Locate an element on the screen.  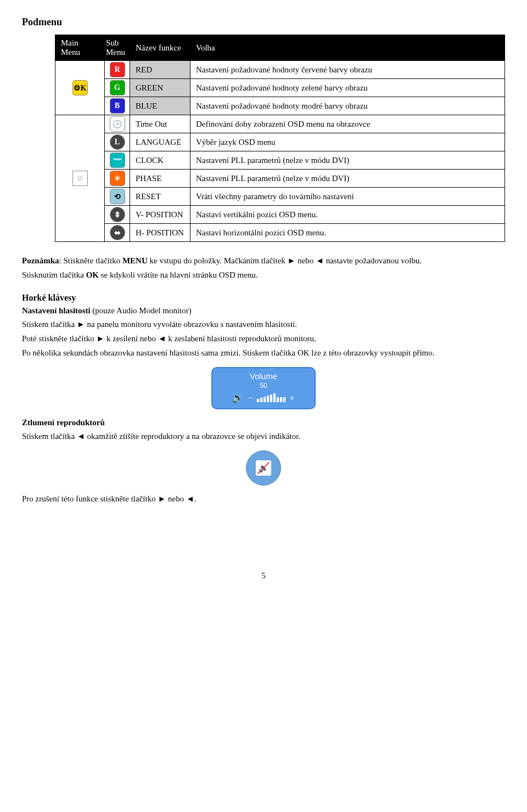
func-label: LANGUAGE is located at coordinates (160, 143).